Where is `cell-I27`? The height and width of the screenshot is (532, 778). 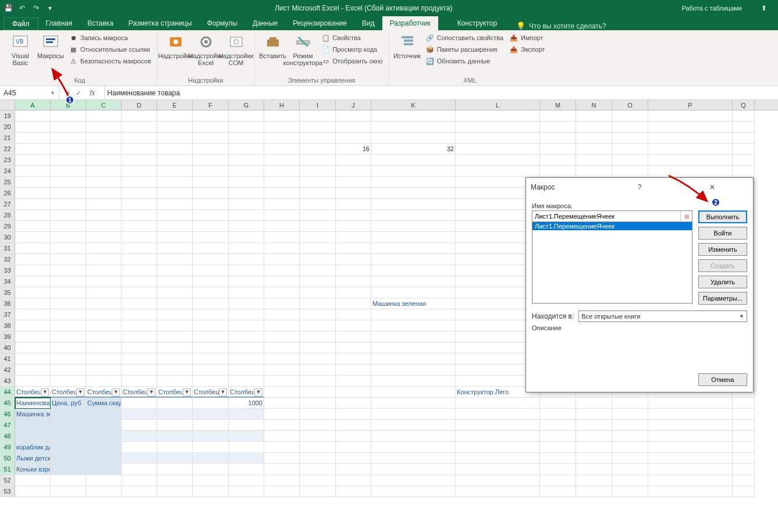 cell-I27 is located at coordinates (318, 205).